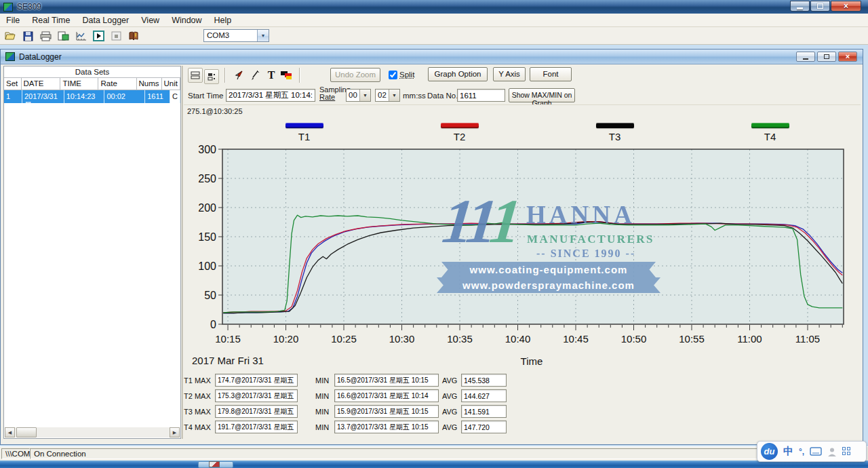  Describe the element at coordinates (821, 6) in the screenshot. I see `maximize-button` at that location.